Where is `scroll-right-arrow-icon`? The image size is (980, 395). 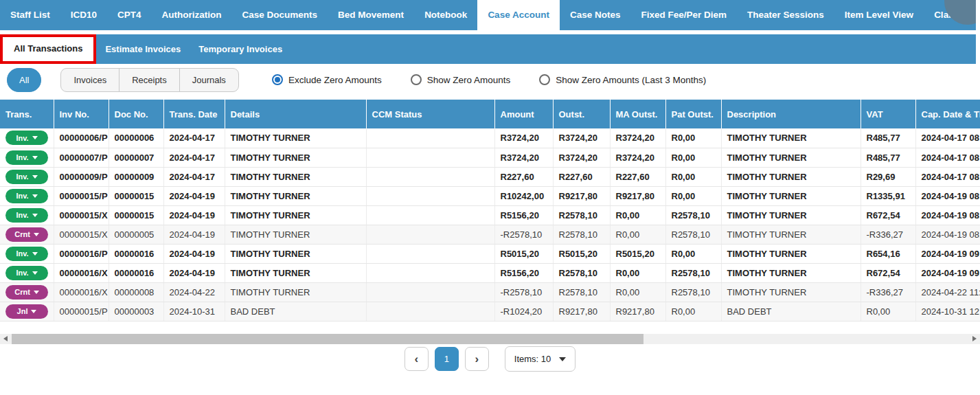
scroll-right-arrow-icon is located at coordinates (975, 339).